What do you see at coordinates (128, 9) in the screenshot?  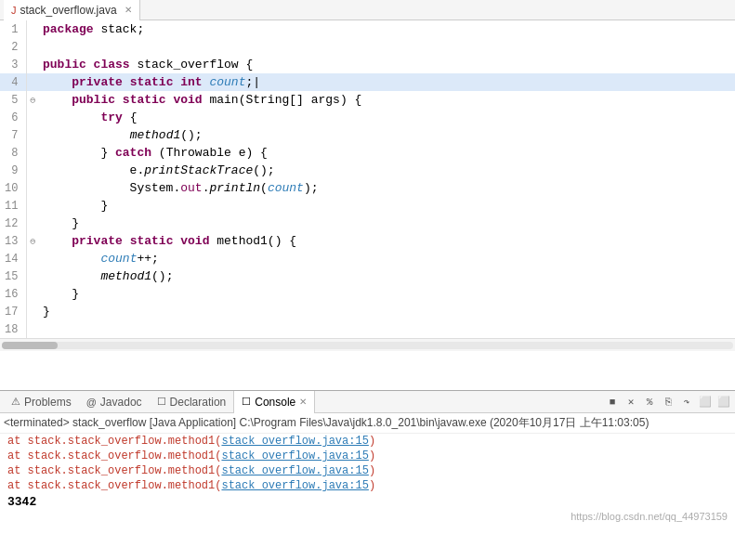 I see `tab-close-icon: ✕` at bounding box center [128, 9].